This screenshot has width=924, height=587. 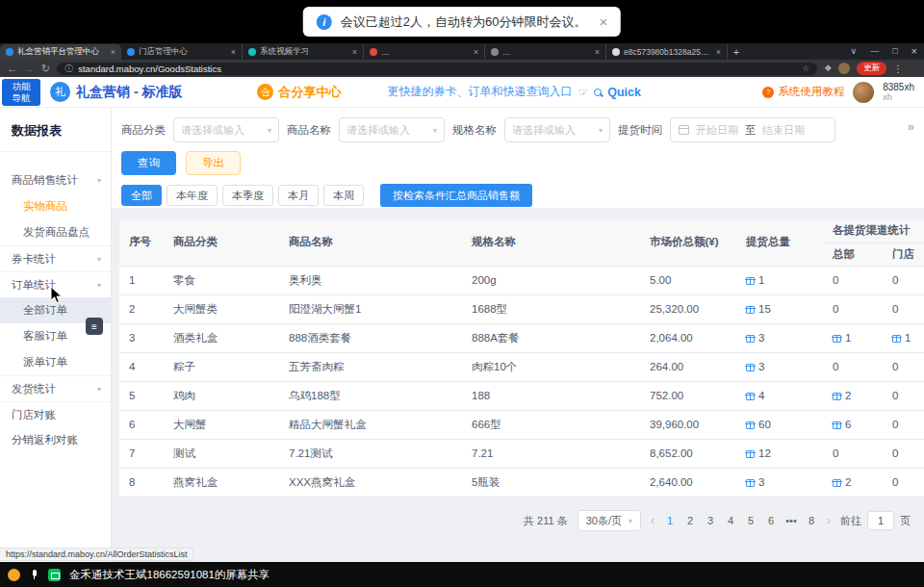 What do you see at coordinates (303, 52) in the screenshot?
I see `browser-tab: 系统视频学习 ×` at bounding box center [303, 52].